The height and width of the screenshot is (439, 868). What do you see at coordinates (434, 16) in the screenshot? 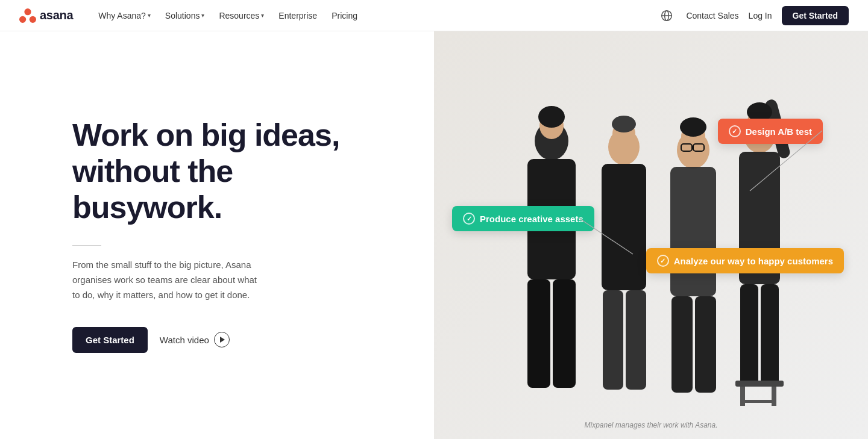
I see `navbar: asana Why Asana? ▾ Solutions ▾ Resources…` at bounding box center [434, 16].